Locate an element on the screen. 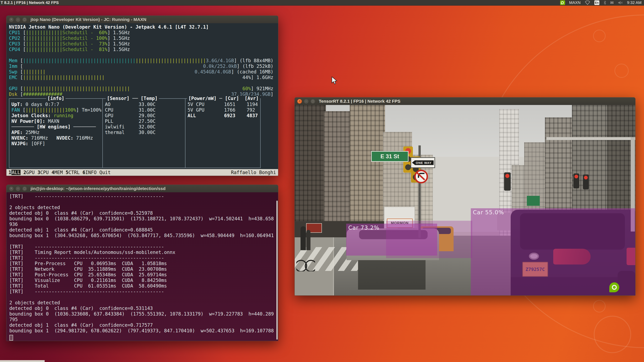  jtop-titlebar: ✕ – ▢ jtop Nano (Developer Kit Version) … is located at coordinates (142, 19).